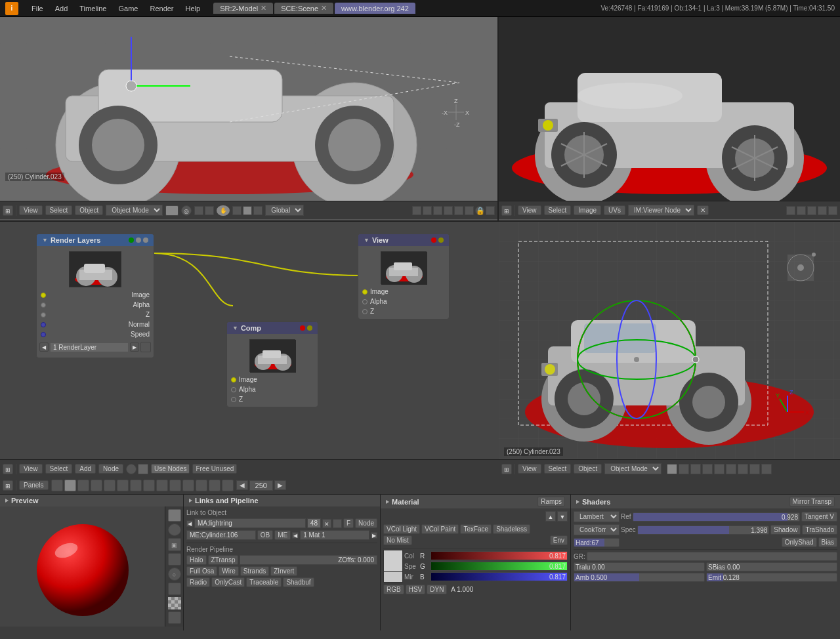  Describe the element at coordinates (704, 530) in the screenshot. I see `spec-slider: 1.398` at that location.